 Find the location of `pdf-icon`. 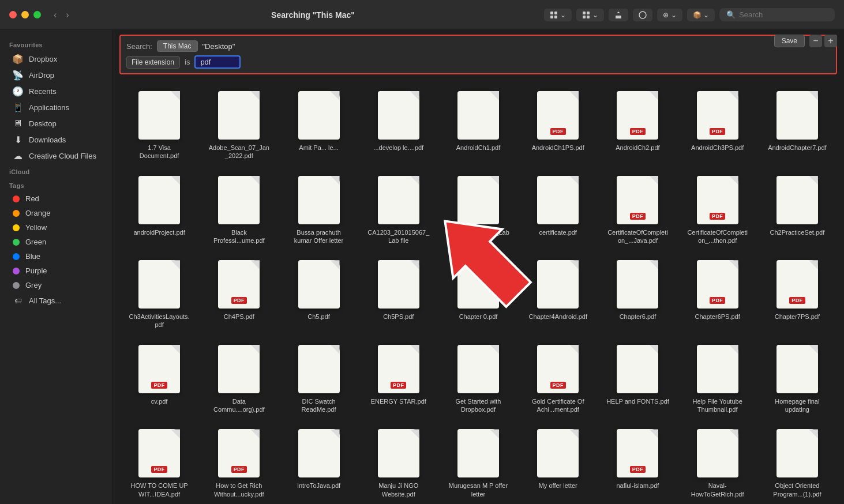

pdf-icon is located at coordinates (319, 369).